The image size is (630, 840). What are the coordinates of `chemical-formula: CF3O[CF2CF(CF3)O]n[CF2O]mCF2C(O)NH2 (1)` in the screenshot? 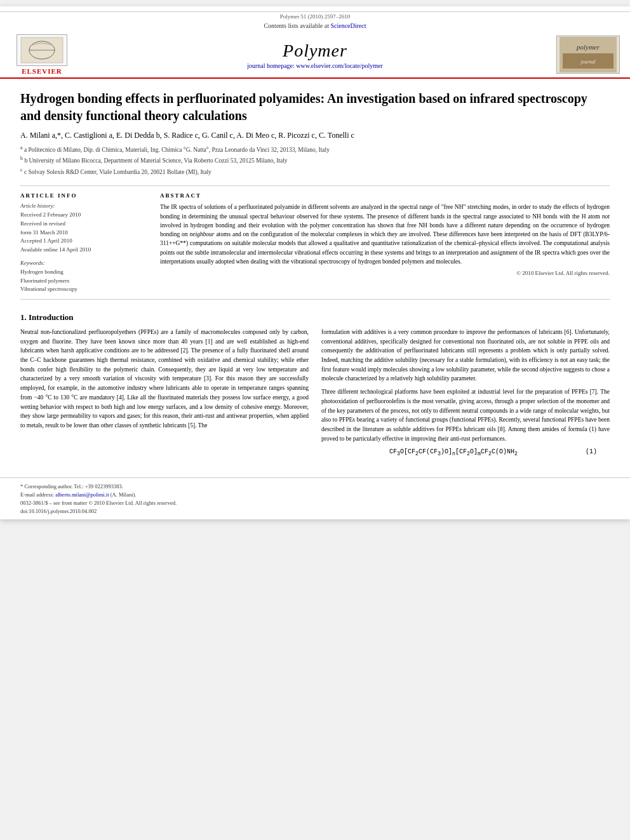 It's located at (466, 453).